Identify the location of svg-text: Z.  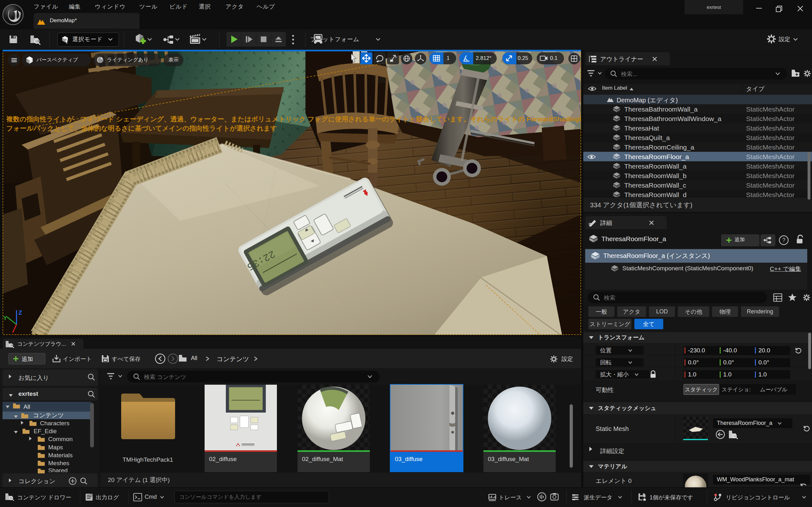
(20, 313).